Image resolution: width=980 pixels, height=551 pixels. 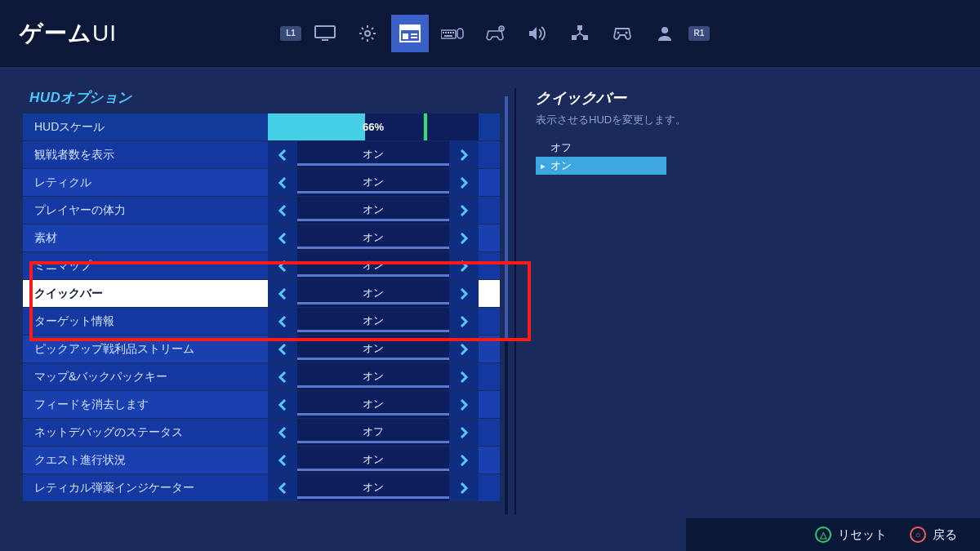 I want to click on settings-row: レティクルオン, so click(x=261, y=183).